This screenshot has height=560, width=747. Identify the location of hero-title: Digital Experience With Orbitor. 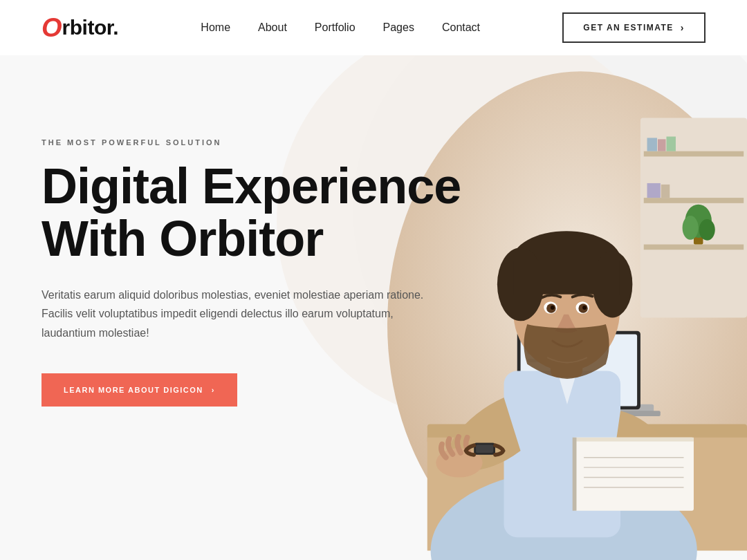
(251, 213).